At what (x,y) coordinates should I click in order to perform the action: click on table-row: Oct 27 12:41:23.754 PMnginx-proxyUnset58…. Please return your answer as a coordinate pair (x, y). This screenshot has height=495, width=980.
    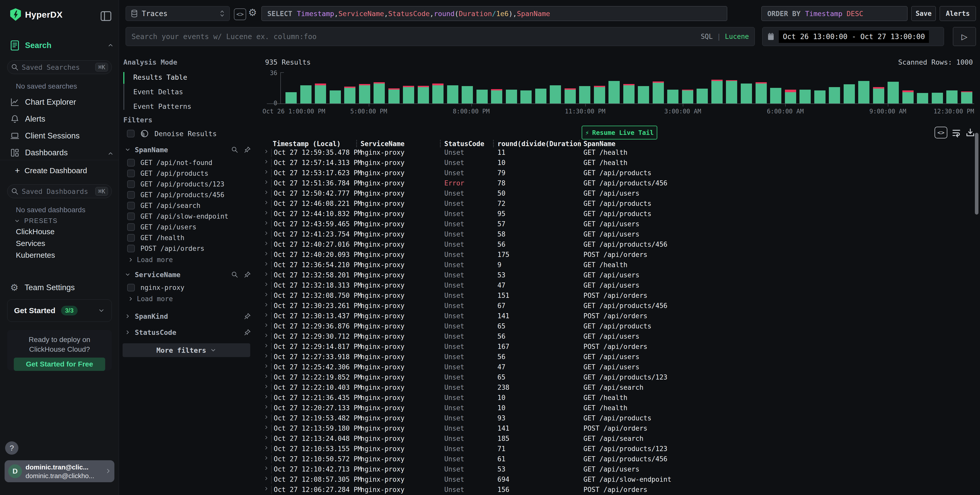
    Looking at the image, I should click on (619, 234).